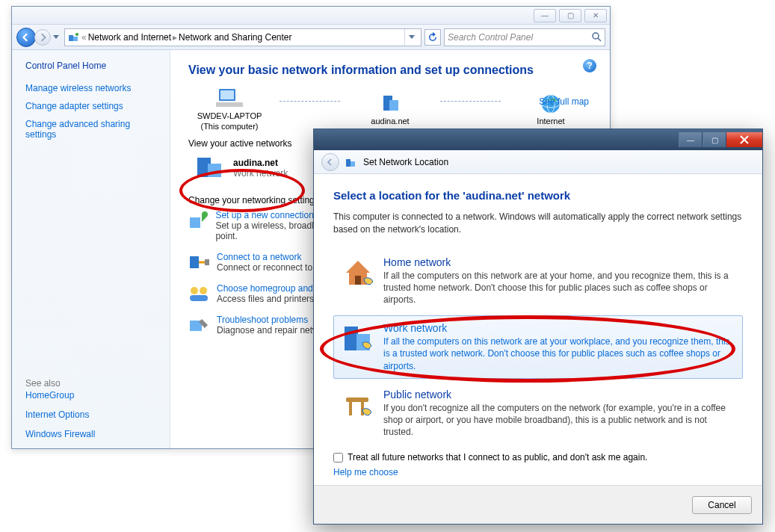 The height and width of the screenshot is (532, 775). Describe the element at coordinates (229, 110) in the screenshot. I see `map-node-this-pc: SWDEV-LAPTOP(This computer)` at that location.